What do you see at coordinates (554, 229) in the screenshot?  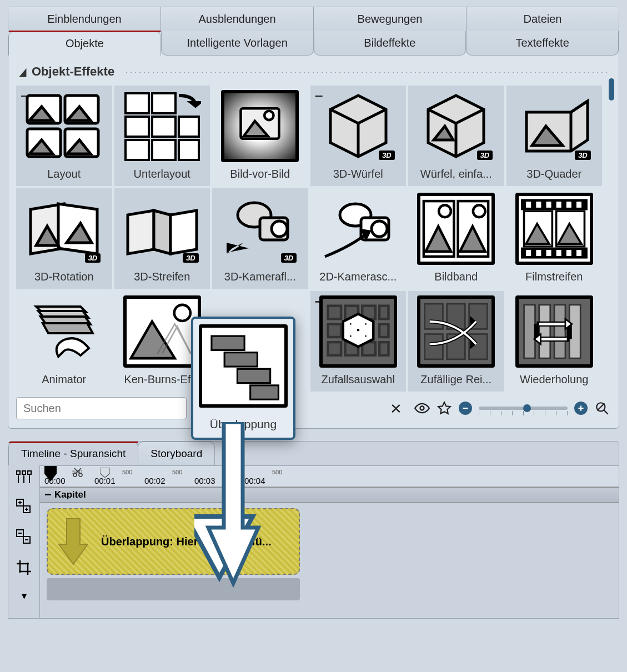 I see `film-thumb` at bounding box center [554, 229].